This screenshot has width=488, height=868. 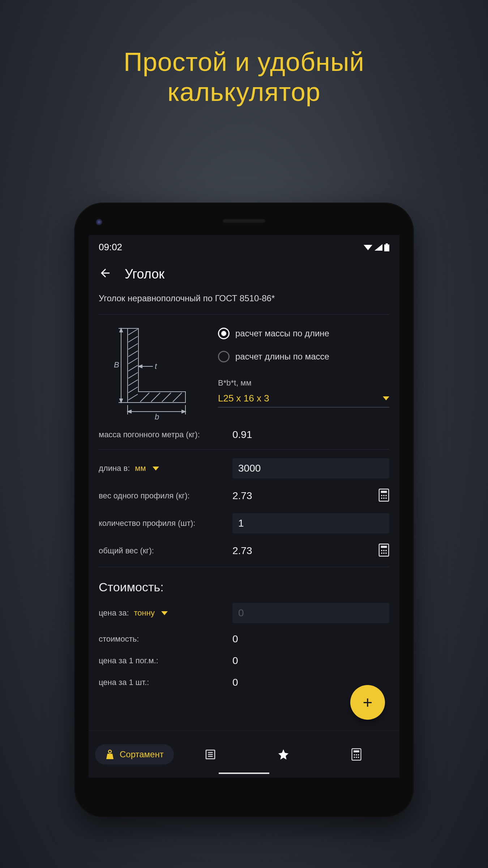 What do you see at coordinates (157, 417) in the screenshot?
I see `diagram-label-b: b` at bounding box center [157, 417].